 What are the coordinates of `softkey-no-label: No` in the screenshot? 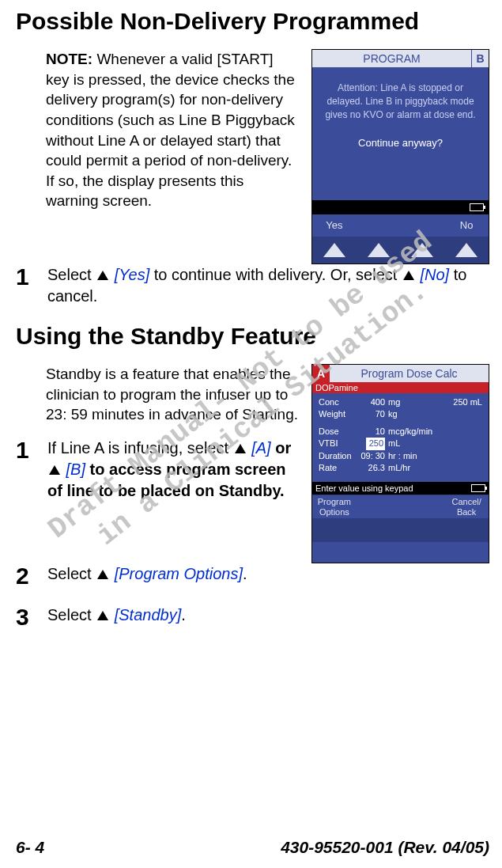 It's located at (466, 226).